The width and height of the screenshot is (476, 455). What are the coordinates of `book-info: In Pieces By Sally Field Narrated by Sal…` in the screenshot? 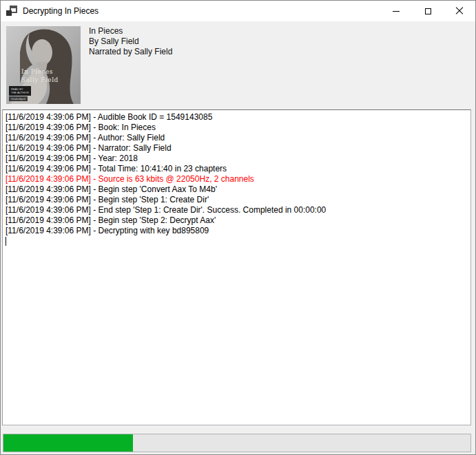 It's located at (131, 41).